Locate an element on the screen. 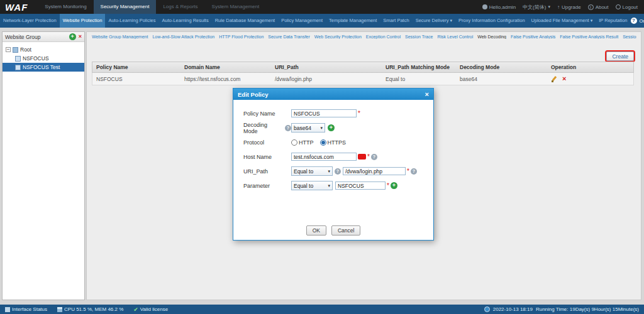  top-menu-logs-reports: Logs & Reports is located at coordinates (180, 7).